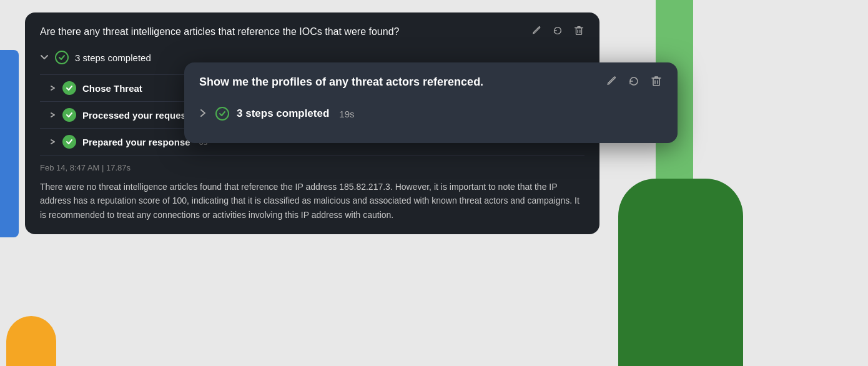 The height and width of the screenshot is (366, 868). What do you see at coordinates (536, 31) in the screenshot?
I see `edit-button` at bounding box center [536, 31].